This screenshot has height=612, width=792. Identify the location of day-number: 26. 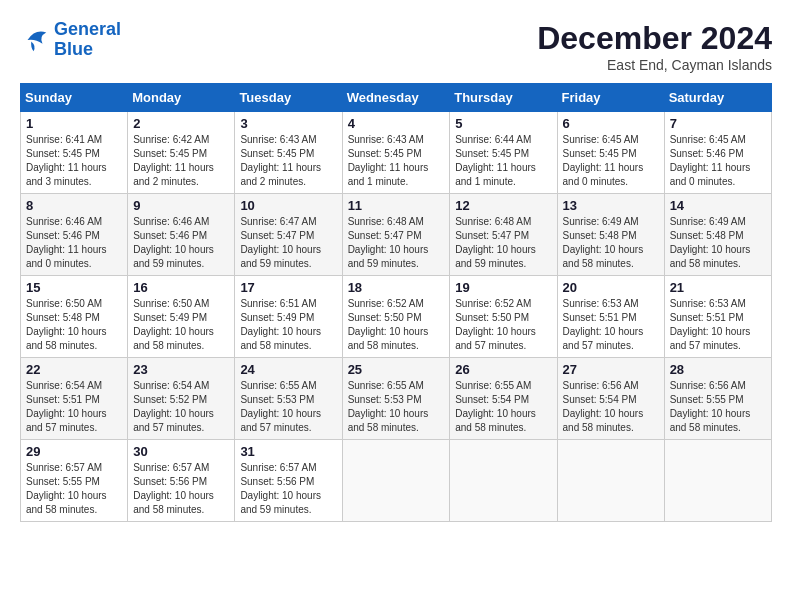
(503, 370).